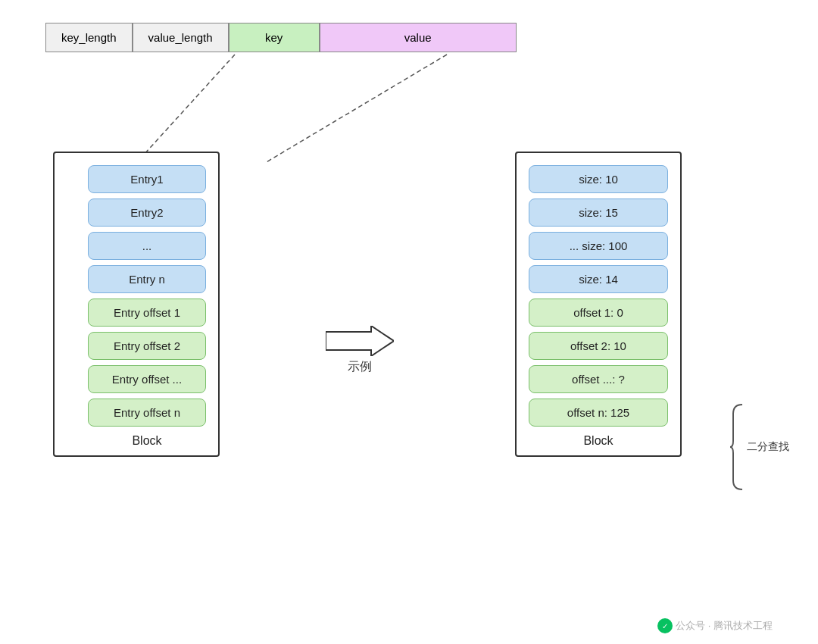 The image size is (818, 644). What do you see at coordinates (598, 312) in the screenshot?
I see `r-offset-1: offset 1: 0` at bounding box center [598, 312].